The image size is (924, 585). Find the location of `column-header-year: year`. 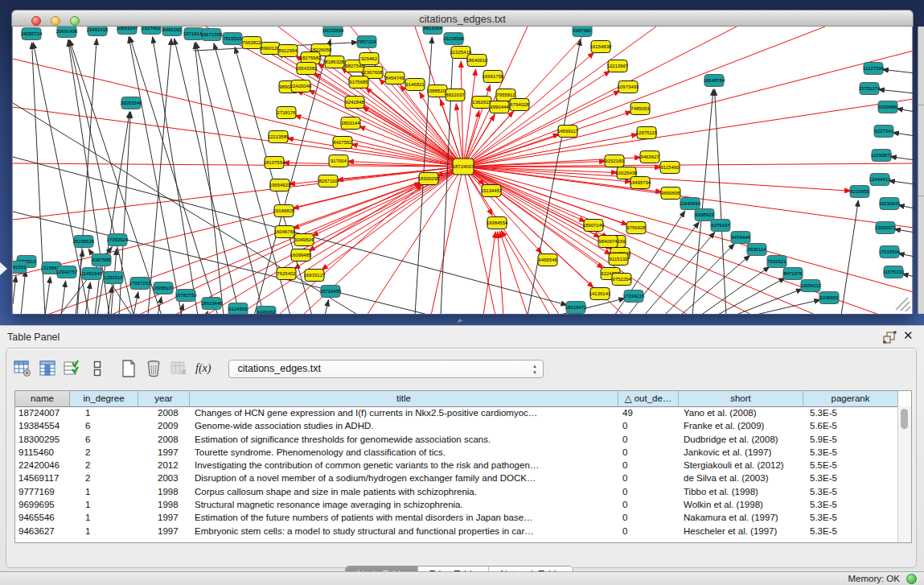

column-header-year: year is located at coordinates (164, 399).